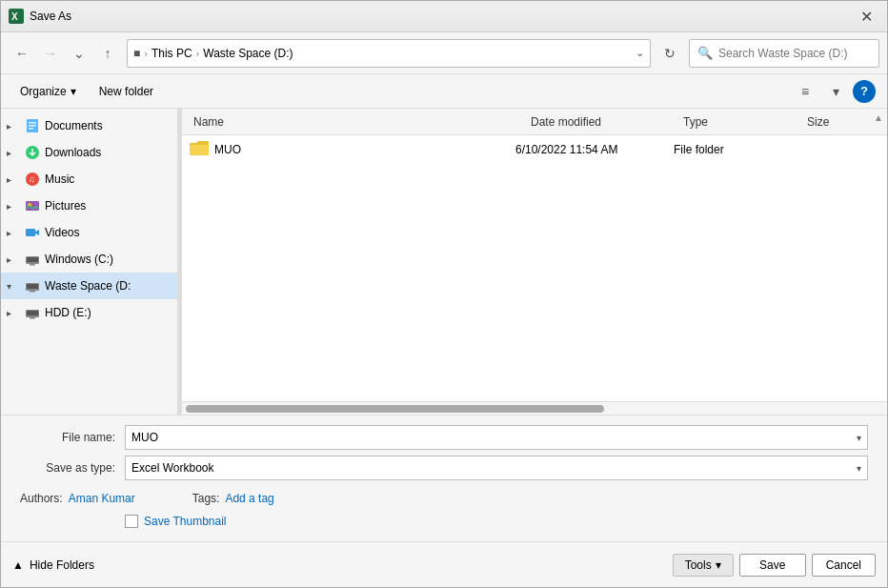 Image resolution: width=888 pixels, height=588 pixels. I want to click on sidebar-item-music: ▸ ♫ Music, so click(90, 179).